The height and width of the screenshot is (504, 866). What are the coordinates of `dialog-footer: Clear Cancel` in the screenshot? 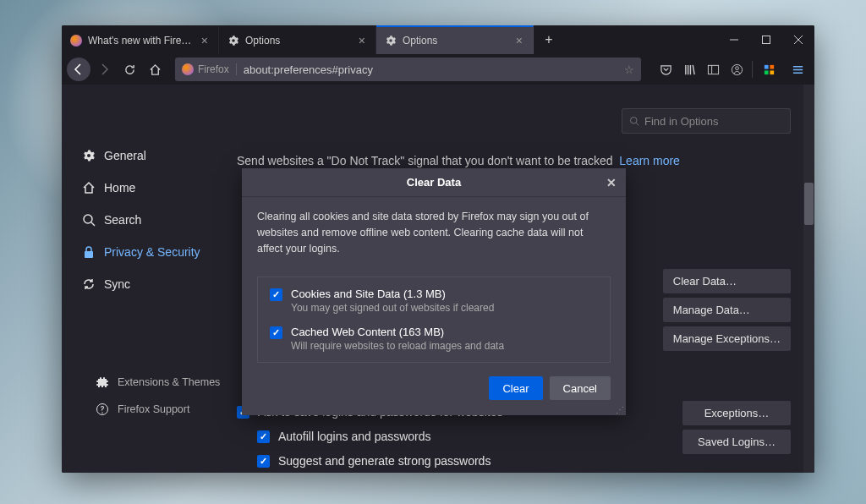 It's located at (434, 389).